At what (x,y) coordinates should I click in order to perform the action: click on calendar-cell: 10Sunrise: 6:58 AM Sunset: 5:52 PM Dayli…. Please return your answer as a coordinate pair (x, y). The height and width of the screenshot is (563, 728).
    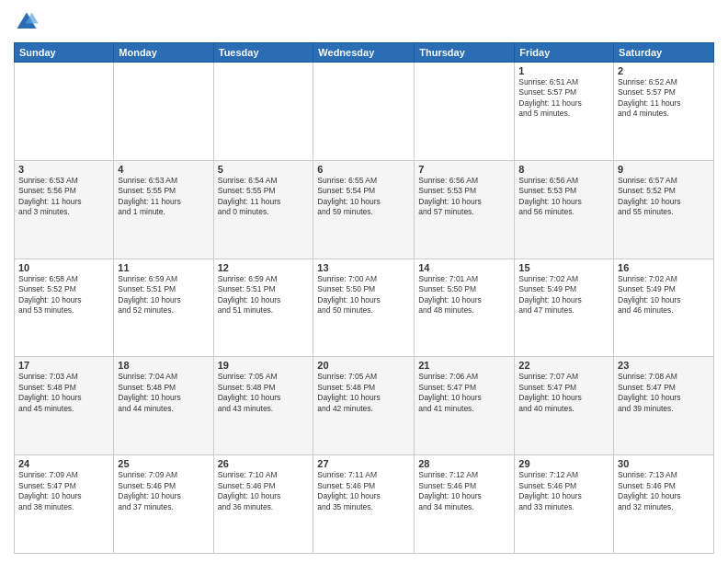
    Looking at the image, I should click on (64, 307).